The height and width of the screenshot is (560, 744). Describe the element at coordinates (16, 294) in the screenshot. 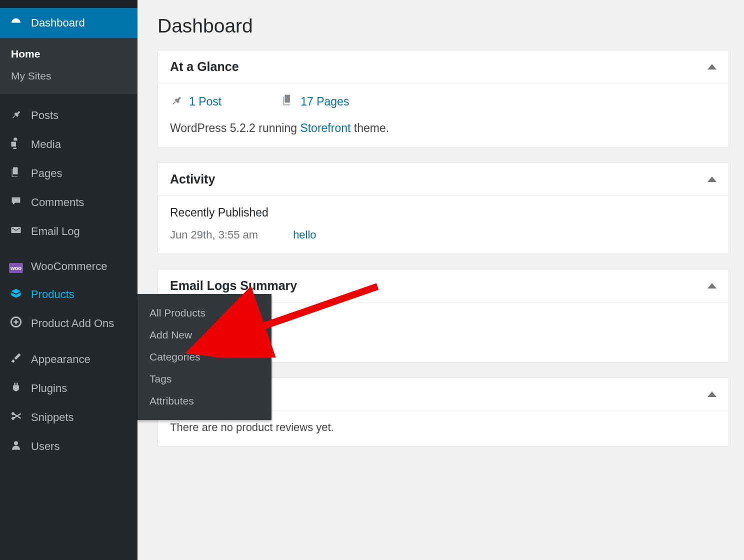

I see `box-icon` at that location.